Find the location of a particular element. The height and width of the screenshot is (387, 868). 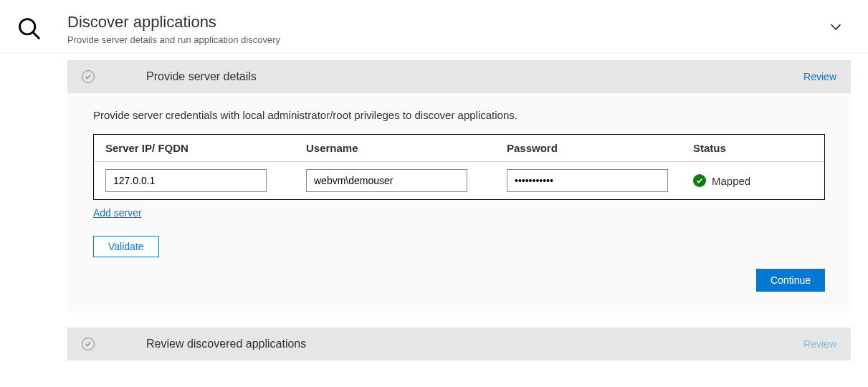

status-cell: Mapped is located at coordinates (753, 181).